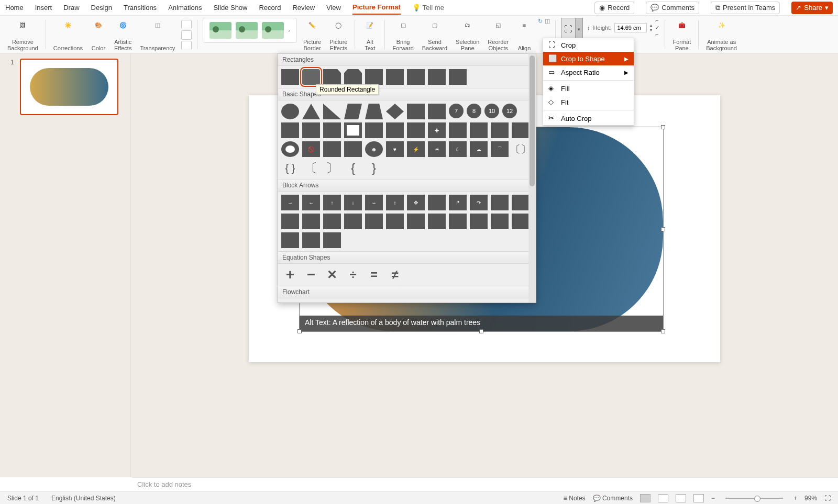 The width and height of the screenshot is (838, 504). I want to click on shape-cube, so click(500, 130).